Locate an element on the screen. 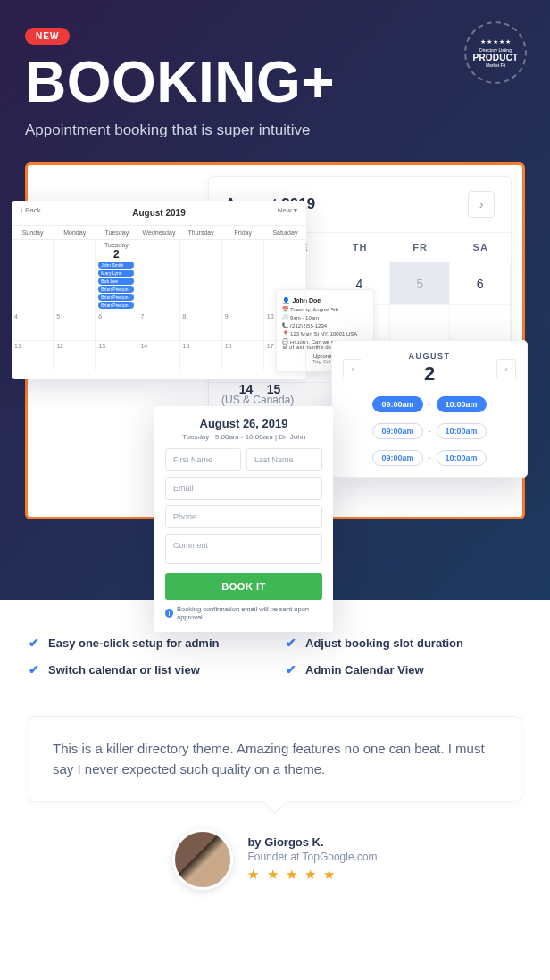 The width and height of the screenshot is (550, 980). calendar-next: › is located at coordinates (481, 204).